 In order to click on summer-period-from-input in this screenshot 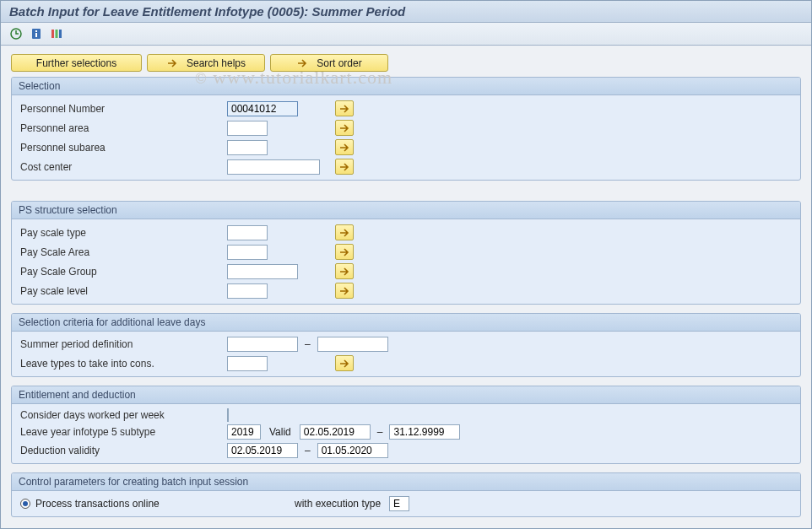, I will do `click(263, 344)`.